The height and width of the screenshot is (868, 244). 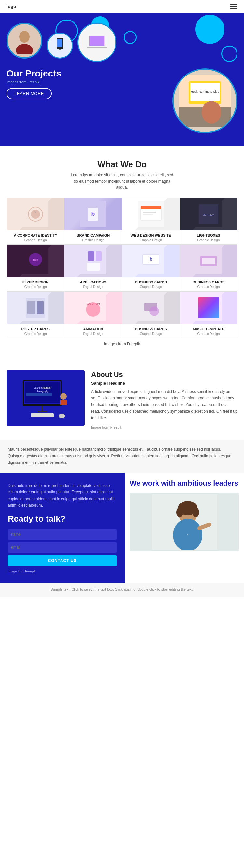 What do you see at coordinates (151, 284) in the screenshot?
I see `grid-text-biz1: BUSINESS CARDS Graphic Design` at bounding box center [151, 284].